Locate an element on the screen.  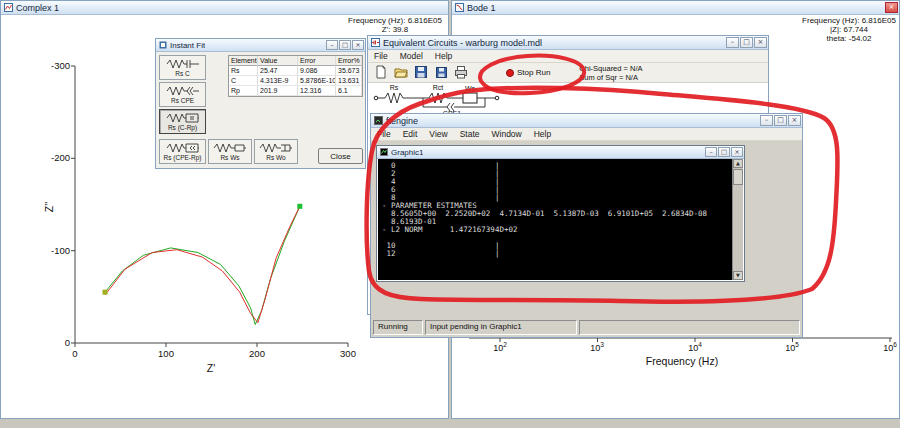
print-button is located at coordinates (460, 72).